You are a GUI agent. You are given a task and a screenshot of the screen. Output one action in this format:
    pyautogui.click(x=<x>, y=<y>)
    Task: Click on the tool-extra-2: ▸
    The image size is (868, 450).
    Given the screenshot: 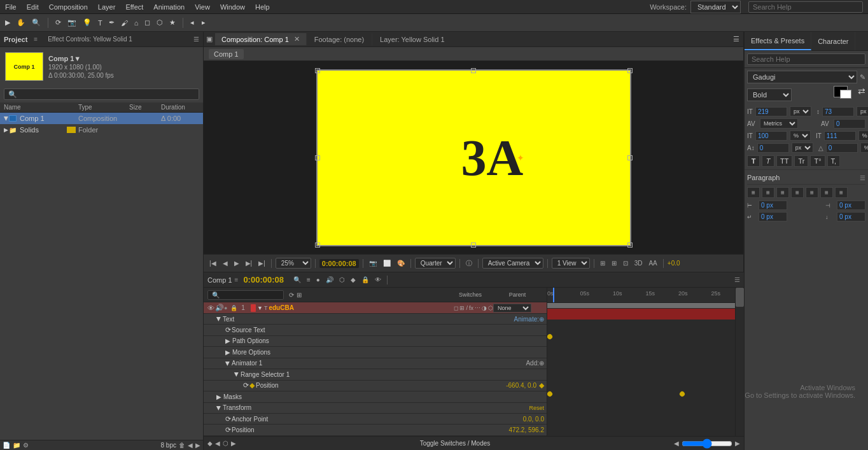 What is the action you would take?
    pyautogui.click(x=204, y=23)
    